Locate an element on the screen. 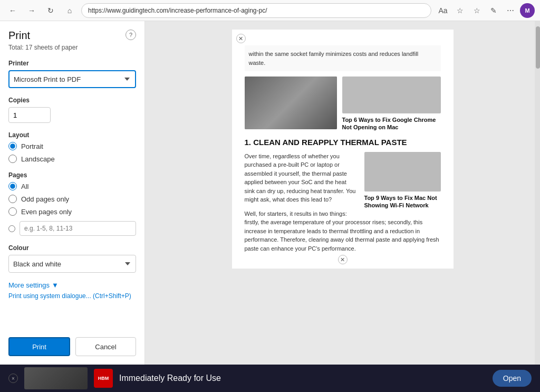  print-button: Print is located at coordinates (39, 347).